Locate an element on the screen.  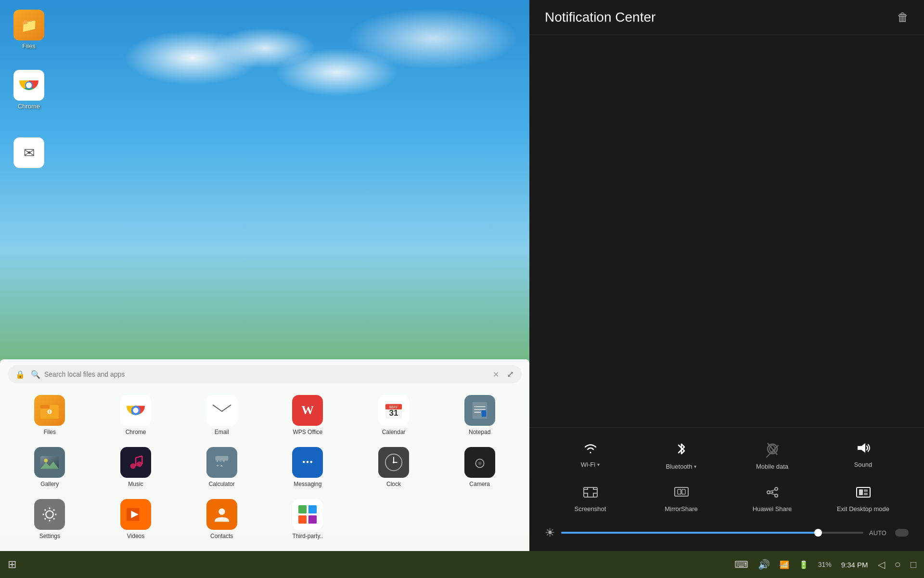
qs-mirrorshare: MirrorShare is located at coordinates (681, 499).